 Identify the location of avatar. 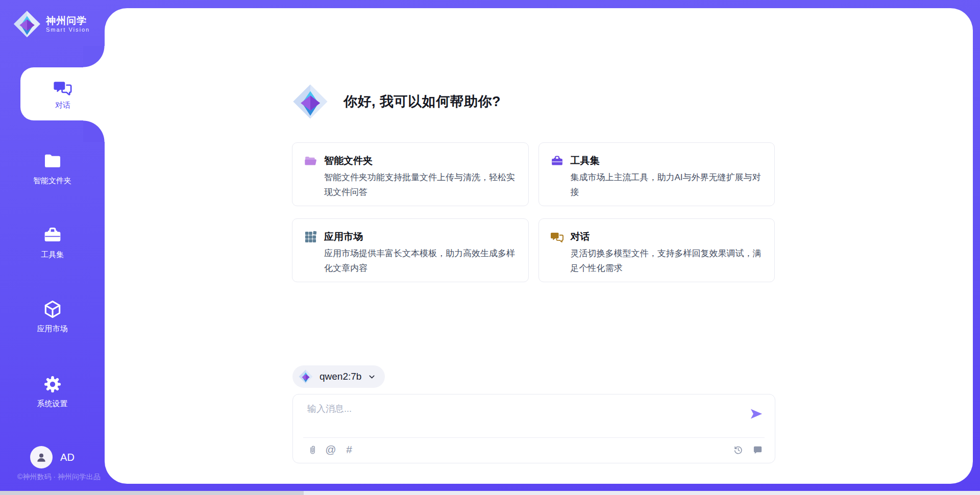
(41, 457).